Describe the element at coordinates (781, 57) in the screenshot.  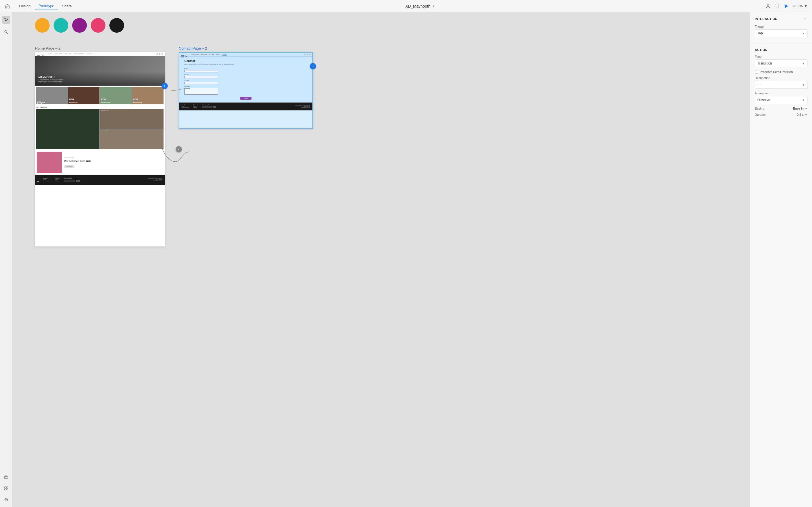
I see `type-label: Type` at that location.